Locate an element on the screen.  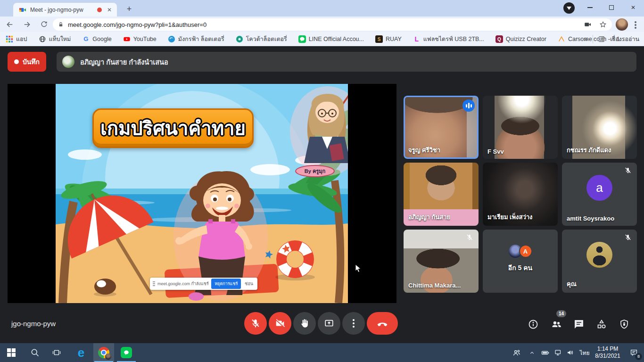
bookmark-label: โควต้าล็อตเตอรี่ is located at coordinates (267, 39).